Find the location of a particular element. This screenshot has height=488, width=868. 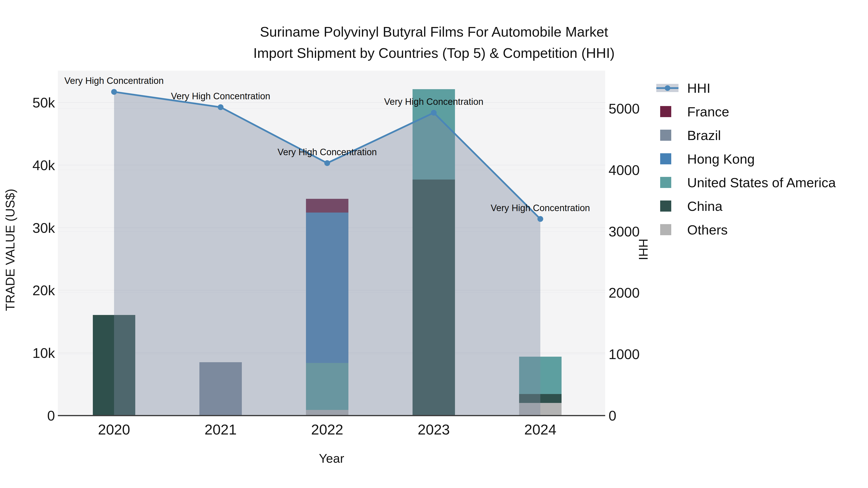

x-tick-2022: 2022 is located at coordinates (327, 430).